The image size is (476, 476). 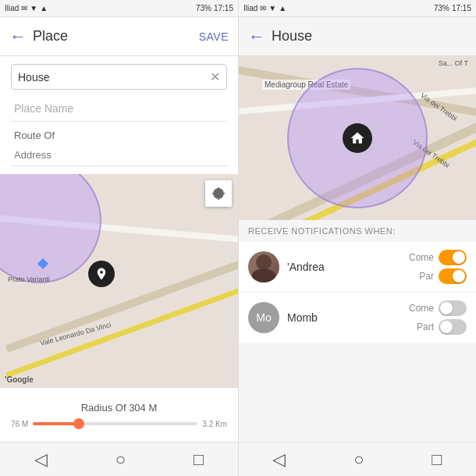 I want to click on toggles-mom: Come Part, so click(x=438, y=318).